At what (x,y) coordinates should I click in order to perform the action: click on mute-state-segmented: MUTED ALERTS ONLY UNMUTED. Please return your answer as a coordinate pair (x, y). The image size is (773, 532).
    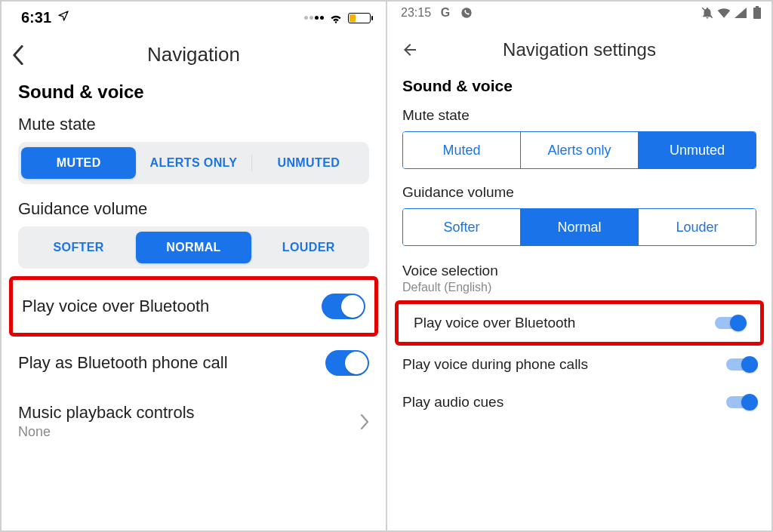
    Looking at the image, I should click on (193, 163).